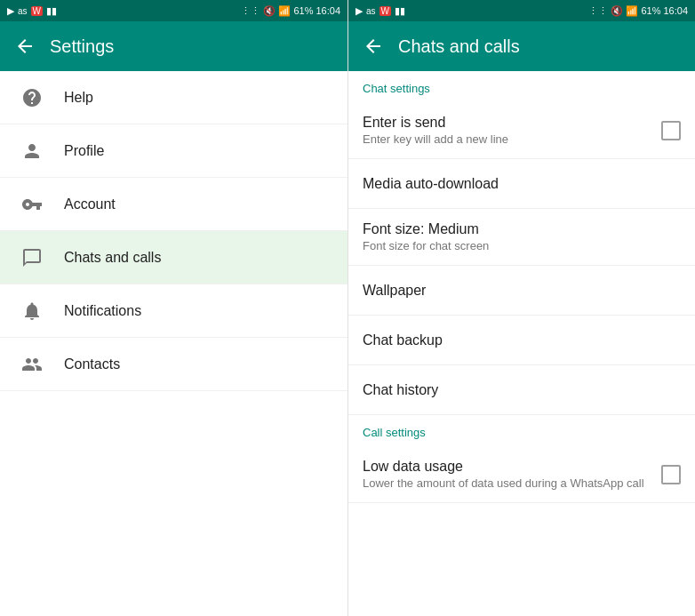  What do you see at coordinates (503, 475) in the screenshot?
I see `low-data-usage-text: Low data usage Lower the amount of data …` at bounding box center [503, 475].